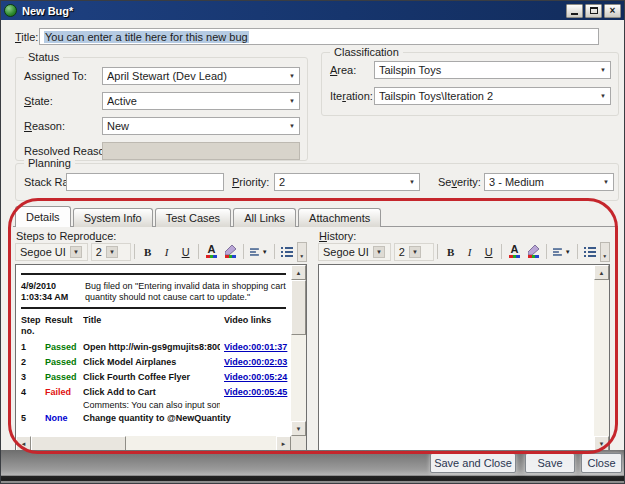 Image resolution: width=625 pixels, height=484 pixels. Describe the element at coordinates (31, 378) in the screenshot. I see `step-number: 3` at that location.